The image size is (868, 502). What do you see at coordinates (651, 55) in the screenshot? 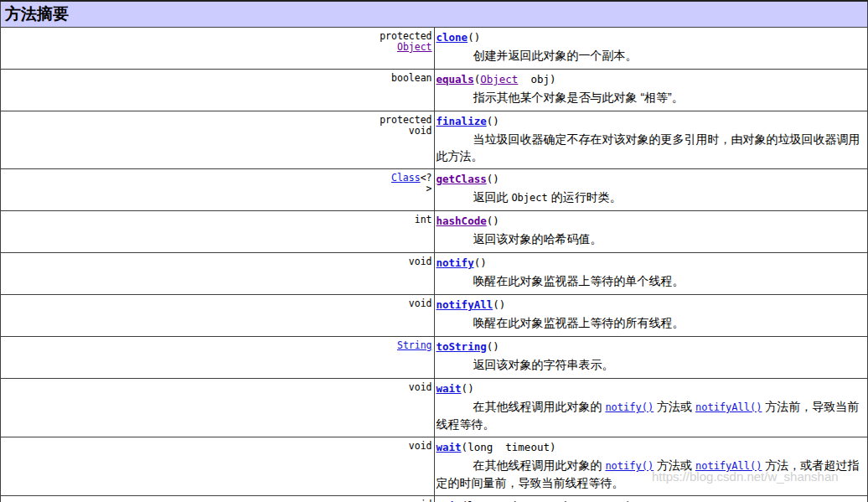
I see `method-description: 创建并返回此对象的一个副本。` at bounding box center [651, 55].